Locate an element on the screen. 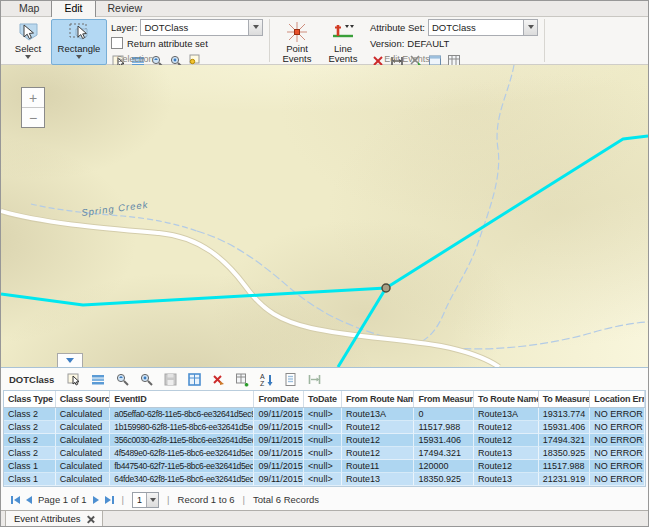 The image size is (649, 527). route-junction-marker is located at coordinates (386, 288).